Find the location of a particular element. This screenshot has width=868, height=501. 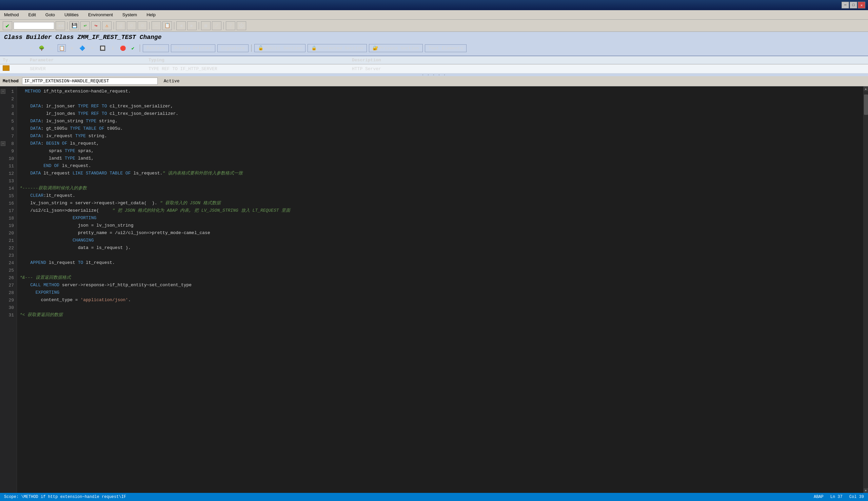

exit-button: ⏻ is located at coordinates (241, 26).